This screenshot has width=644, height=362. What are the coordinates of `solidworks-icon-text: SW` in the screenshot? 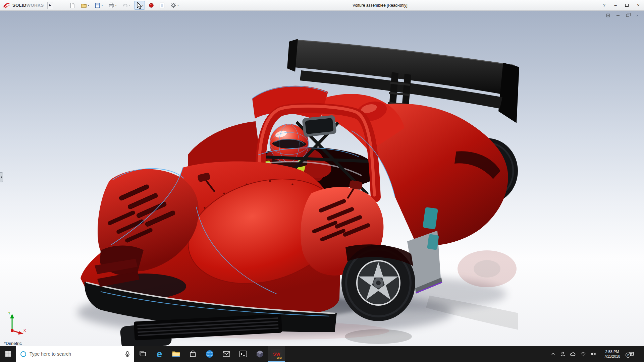 It's located at (277, 354).